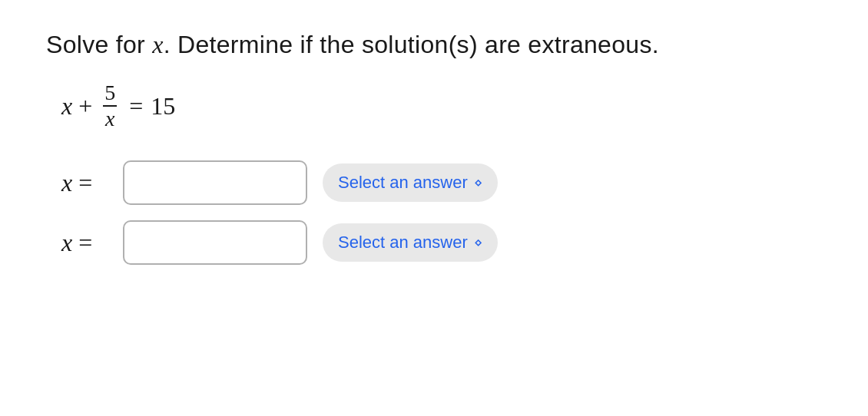 Image resolution: width=868 pixels, height=416 pixels. What do you see at coordinates (110, 118) in the screenshot?
I see `fraction-denominator: x` at bounding box center [110, 118].